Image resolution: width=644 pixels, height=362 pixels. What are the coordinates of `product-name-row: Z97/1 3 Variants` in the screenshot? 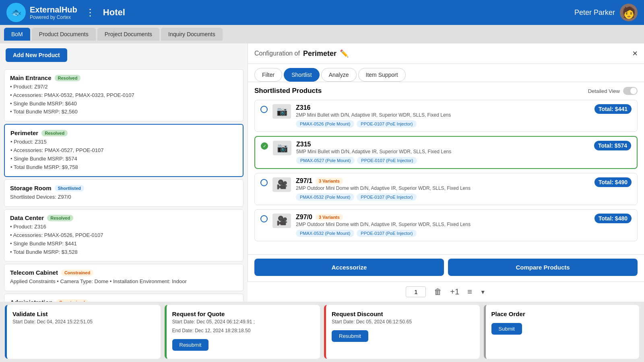 It's located at (443, 181).